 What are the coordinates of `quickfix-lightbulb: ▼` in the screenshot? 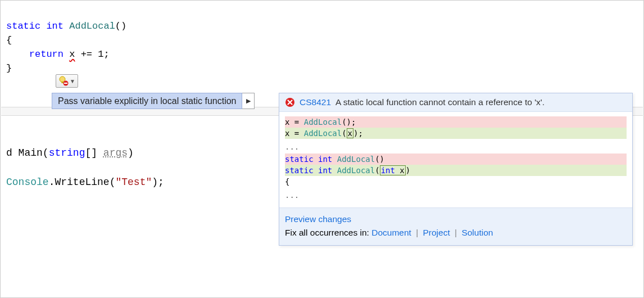 It's located at (67, 81).